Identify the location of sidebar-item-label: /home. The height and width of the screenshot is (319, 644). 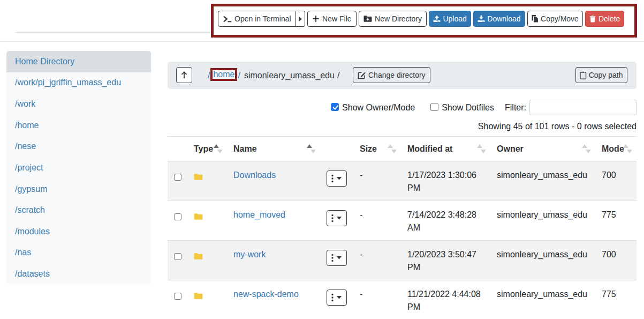
(27, 125).